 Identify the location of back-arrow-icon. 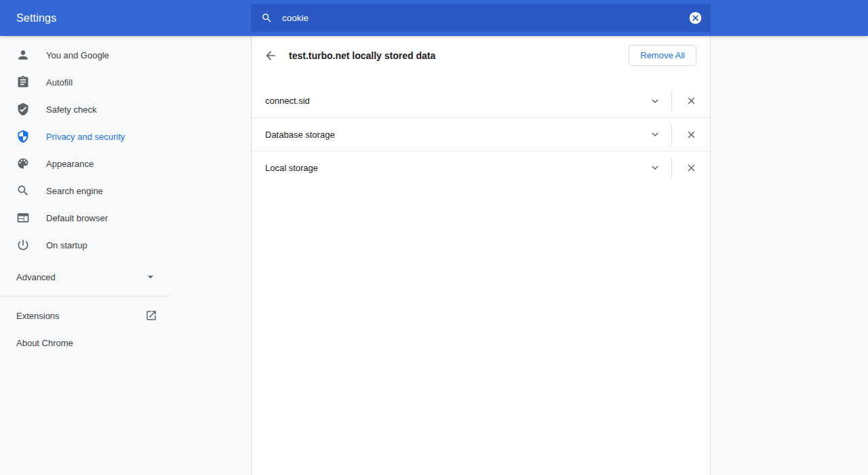
(271, 56).